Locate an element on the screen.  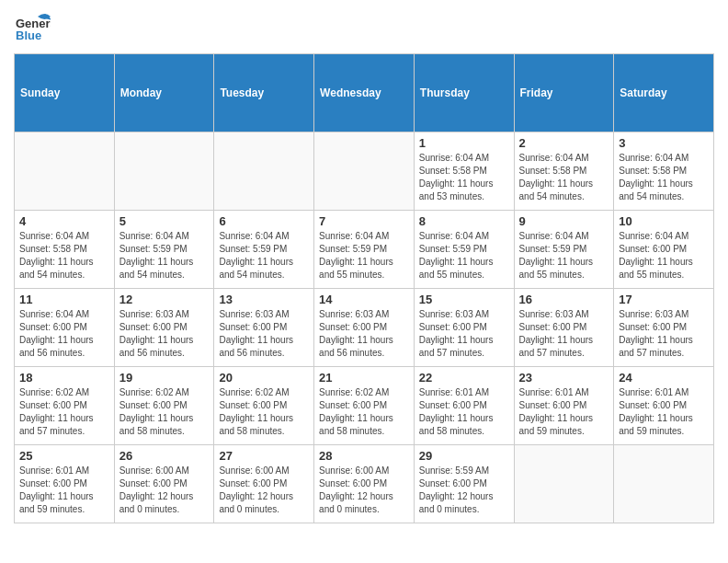
day-number: 9 is located at coordinates (564, 221).